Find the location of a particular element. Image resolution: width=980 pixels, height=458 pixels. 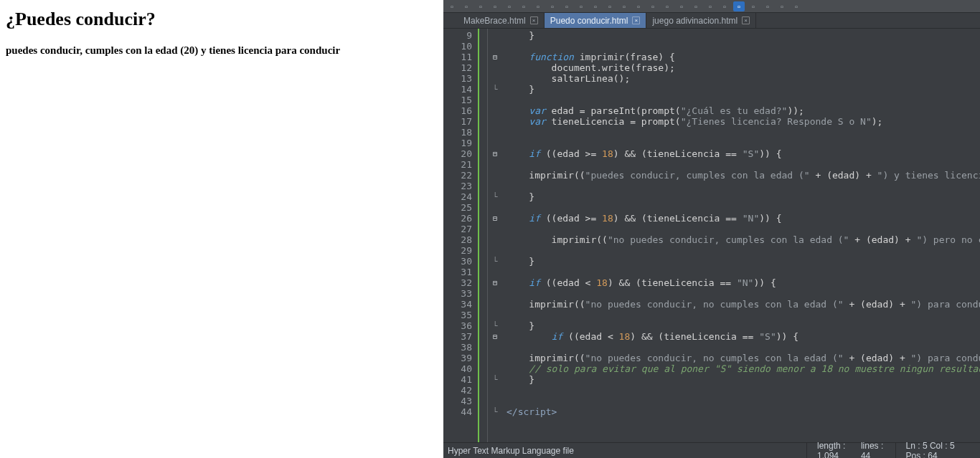

print-icon: ▫ is located at coordinates (524, 6).